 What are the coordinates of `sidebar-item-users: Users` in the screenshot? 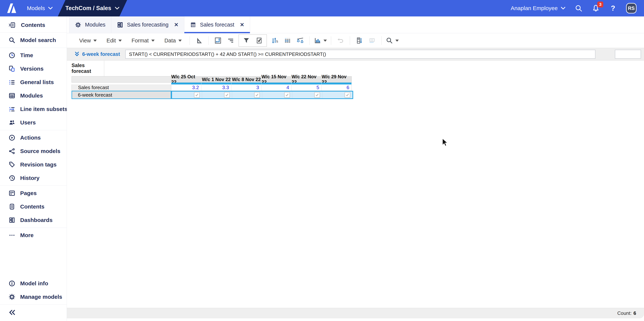 It's located at (34, 122).